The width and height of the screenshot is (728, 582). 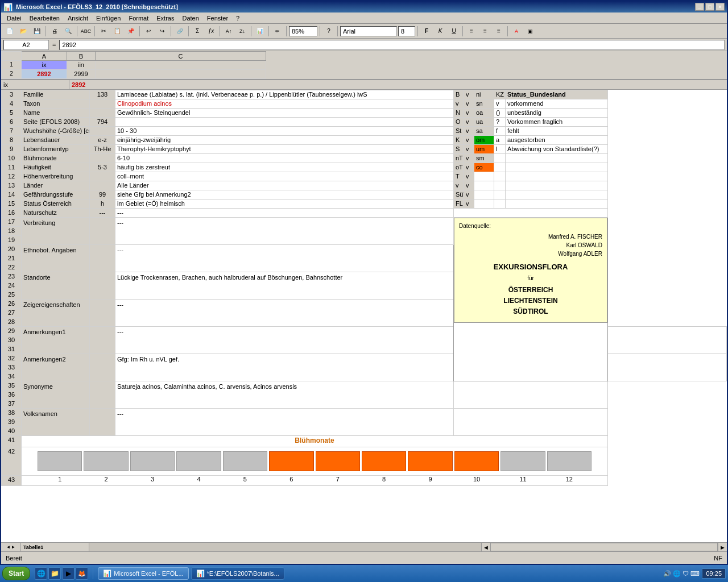 What do you see at coordinates (33, 547) in the screenshot?
I see `sheet-tab: Tabelle1` at bounding box center [33, 547].